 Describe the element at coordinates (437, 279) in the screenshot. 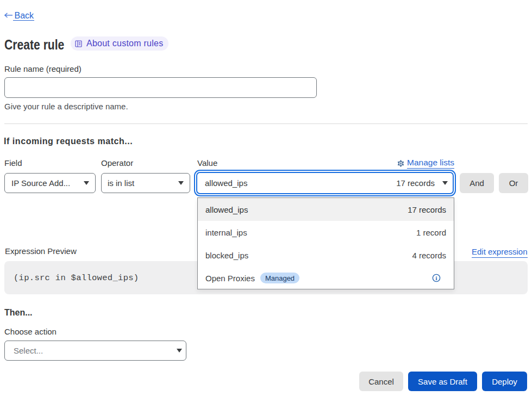

I see `svg-text: i` at that location.